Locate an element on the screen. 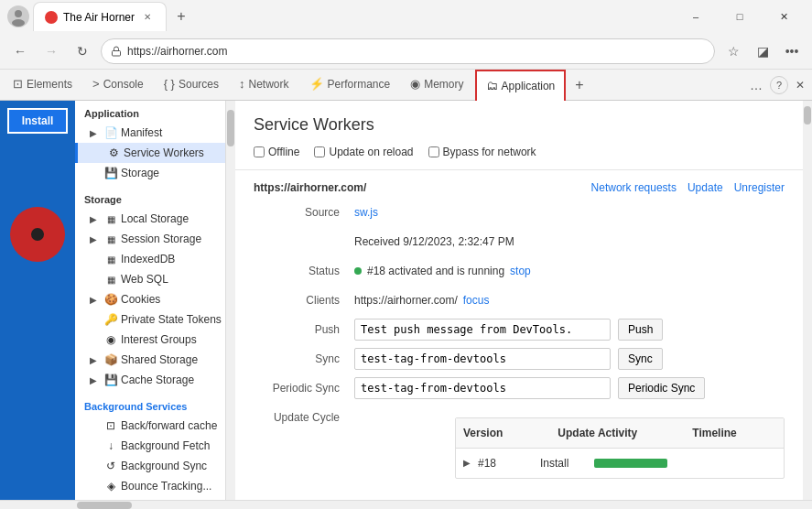  sidebar-item-back-forward-cache-label: Back/forward cache is located at coordinates (168, 426).